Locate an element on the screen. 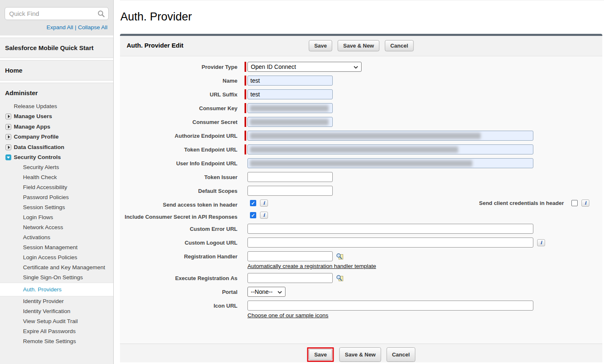 The width and height of the screenshot is (604, 364). sidebar-item-remote-site-settings: Remote Site Settings is located at coordinates (57, 341).